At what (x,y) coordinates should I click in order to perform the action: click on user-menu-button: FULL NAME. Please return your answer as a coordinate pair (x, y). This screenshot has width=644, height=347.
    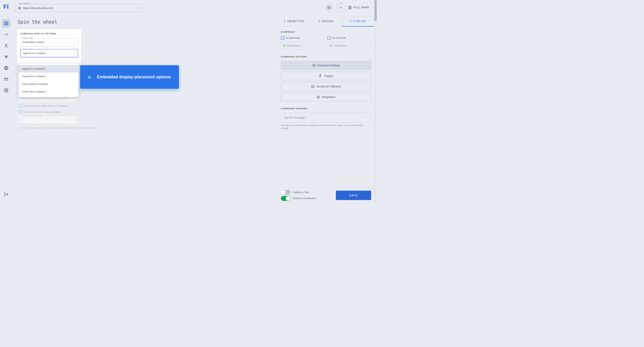
    Looking at the image, I should click on (358, 8).